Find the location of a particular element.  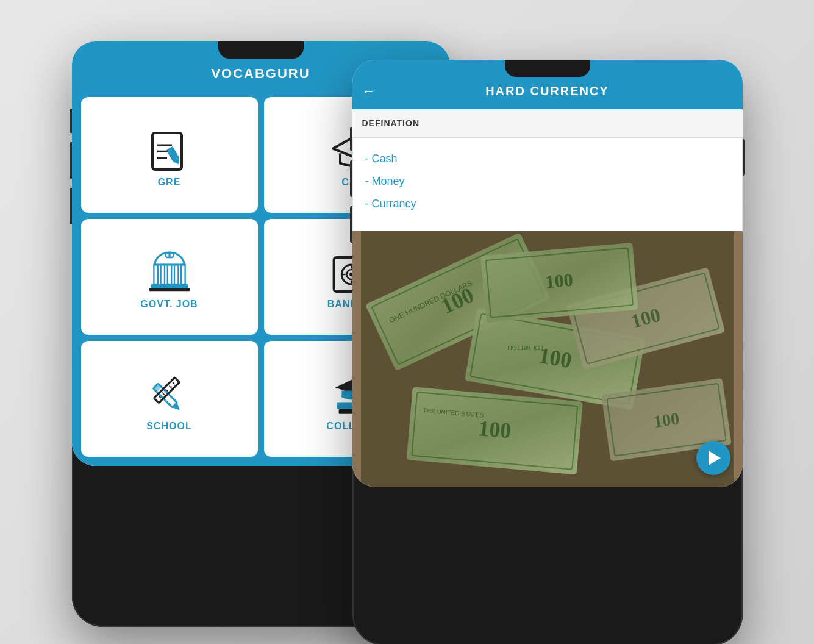

school-label: SCHOOL is located at coordinates (169, 426).